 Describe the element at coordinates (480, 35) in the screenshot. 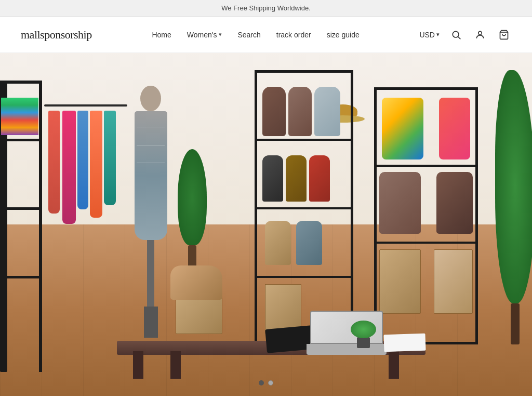

I see `user-icon` at that location.